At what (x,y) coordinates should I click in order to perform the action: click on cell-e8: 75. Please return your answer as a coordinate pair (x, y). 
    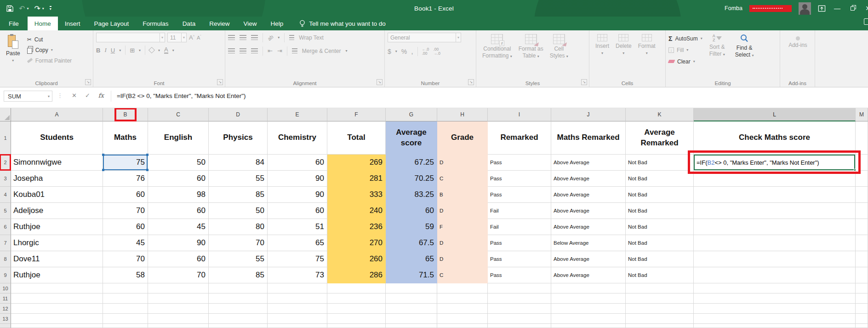
    Looking at the image, I should click on (297, 259).